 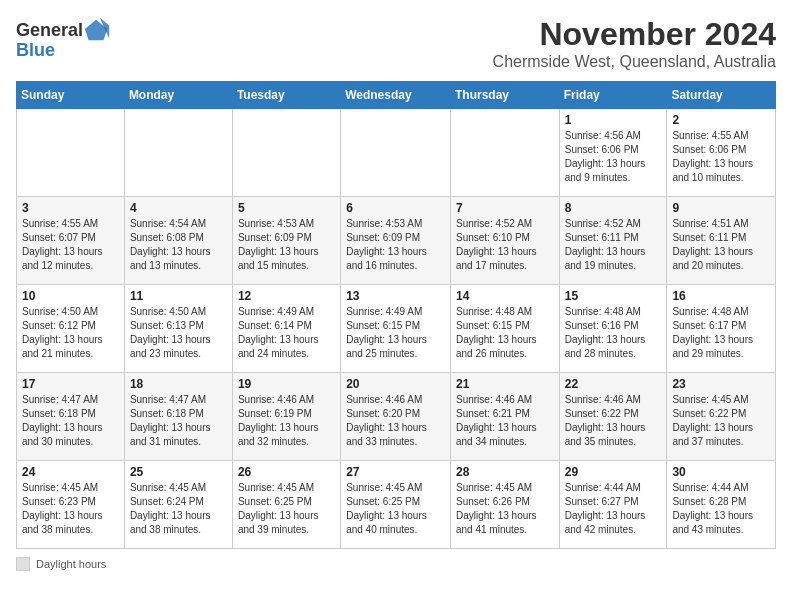 I want to click on calendar-cell: 1Sunrise: 4:56 AM Sunset: 6:06 PM Daylig…, so click(x=613, y=153).